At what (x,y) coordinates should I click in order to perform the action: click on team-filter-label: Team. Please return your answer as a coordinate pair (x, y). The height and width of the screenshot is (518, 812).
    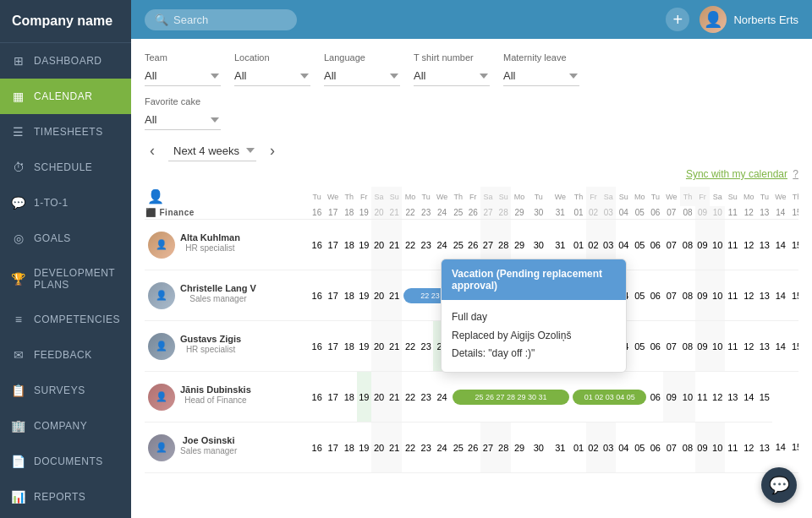
    Looking at the image, I should click on (183, 57).